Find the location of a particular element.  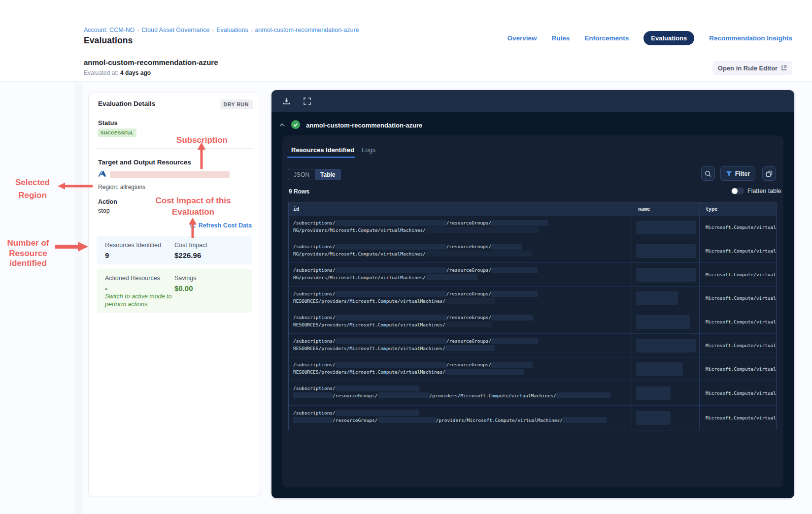

rows-count: 9 Rows is located at coordinates (299, 192).